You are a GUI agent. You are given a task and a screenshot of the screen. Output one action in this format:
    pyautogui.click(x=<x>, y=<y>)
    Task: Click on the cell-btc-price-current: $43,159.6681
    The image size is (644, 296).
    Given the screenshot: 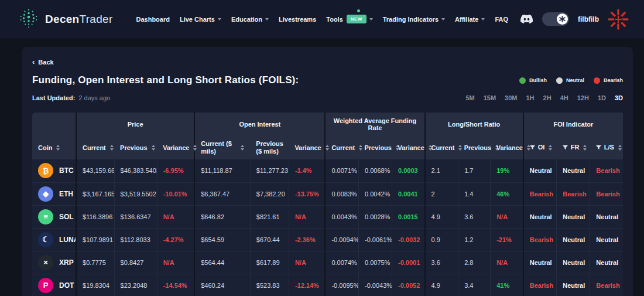 What is the action you would take?
    pyautogui.click(x=95, y=171)
    